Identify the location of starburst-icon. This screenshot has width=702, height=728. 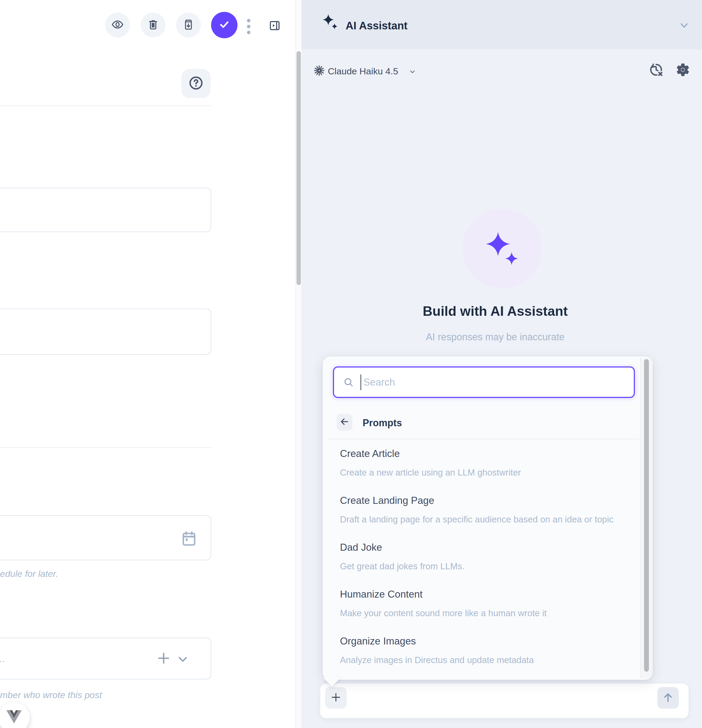
(319, 71).